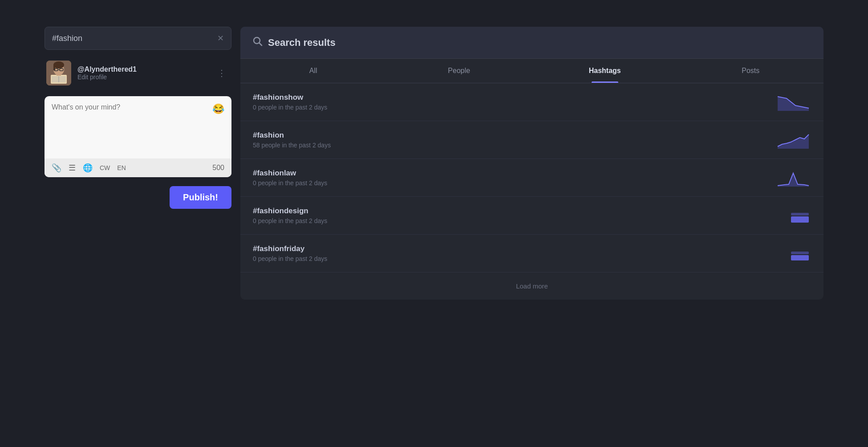 The height and width of the screenshot is (447, 868). I want to click on profile-handle: @Alynderthered1, so click(142, 69).